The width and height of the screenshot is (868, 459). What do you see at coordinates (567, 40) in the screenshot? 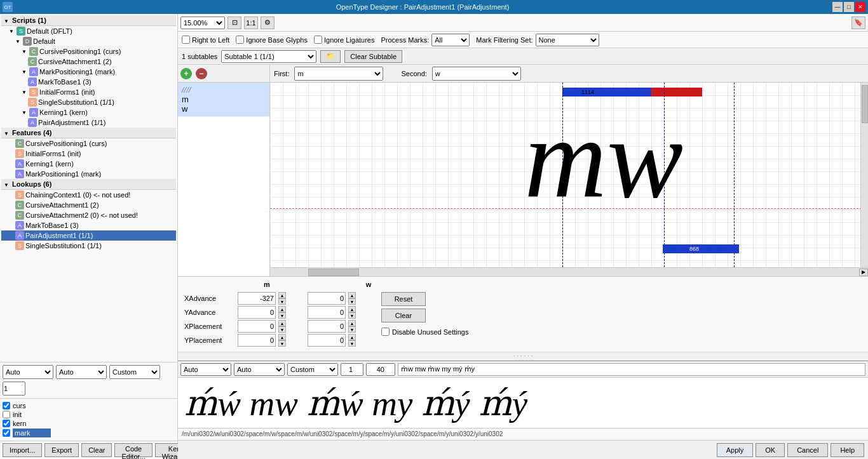
I see `mark-filtering-select: None Default` at bounding box center [567, 40].